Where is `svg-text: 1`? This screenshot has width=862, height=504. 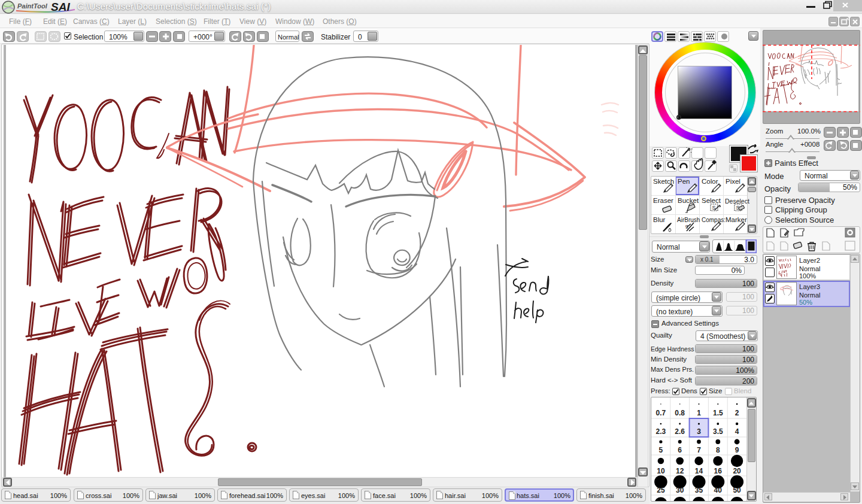 svg-text: 1 is located at coordinates (699, 413).